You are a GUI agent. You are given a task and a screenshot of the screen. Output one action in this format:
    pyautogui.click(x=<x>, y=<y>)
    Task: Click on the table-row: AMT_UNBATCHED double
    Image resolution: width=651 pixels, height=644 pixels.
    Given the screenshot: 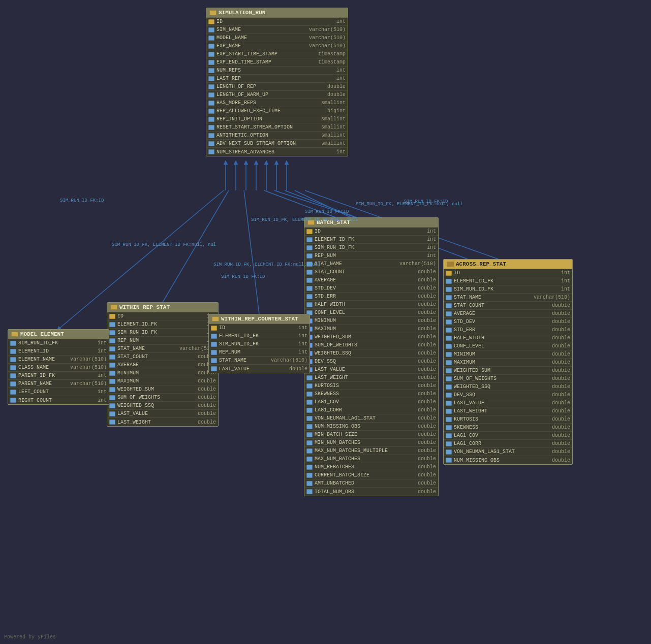 What is the action you would take?
    pyautogui.click(x=371, y=484)
    